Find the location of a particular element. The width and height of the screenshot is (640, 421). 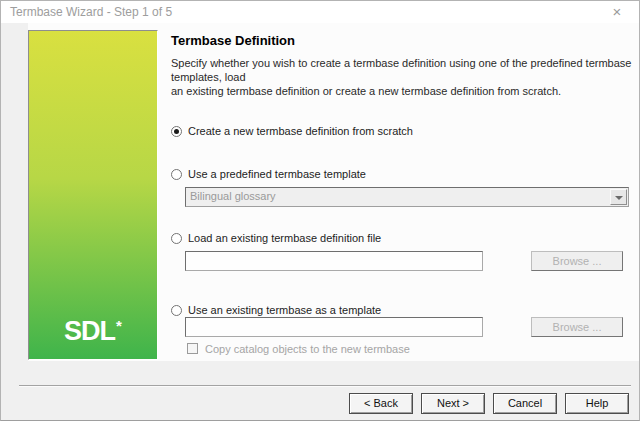

radio-create-from-scratch-label: Create a new termbase definition from sc… is located at coordinates (300, 131).